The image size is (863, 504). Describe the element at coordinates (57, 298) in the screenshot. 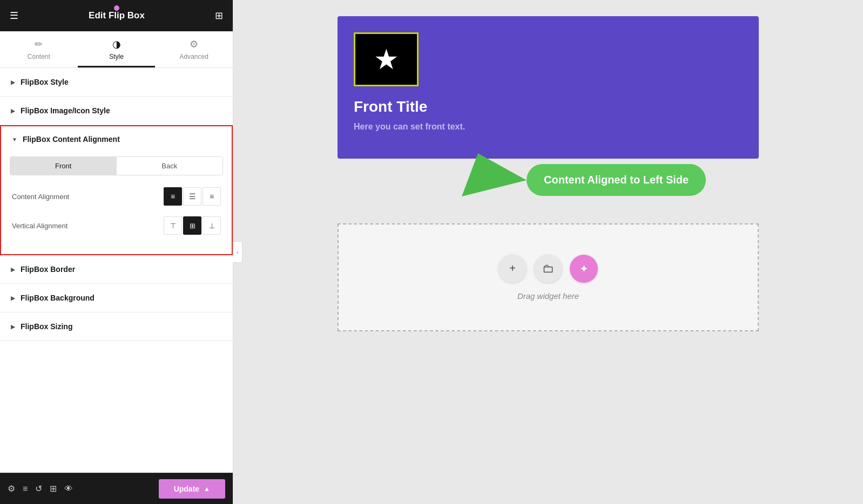

I see `flipbox-background-label: FlipBox Background` at that location.